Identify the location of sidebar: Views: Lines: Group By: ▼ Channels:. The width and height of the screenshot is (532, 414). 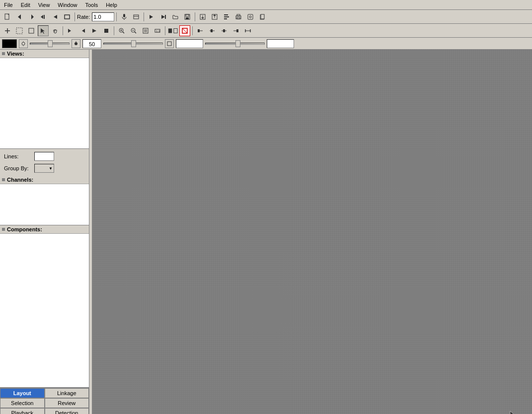
(45, 232).